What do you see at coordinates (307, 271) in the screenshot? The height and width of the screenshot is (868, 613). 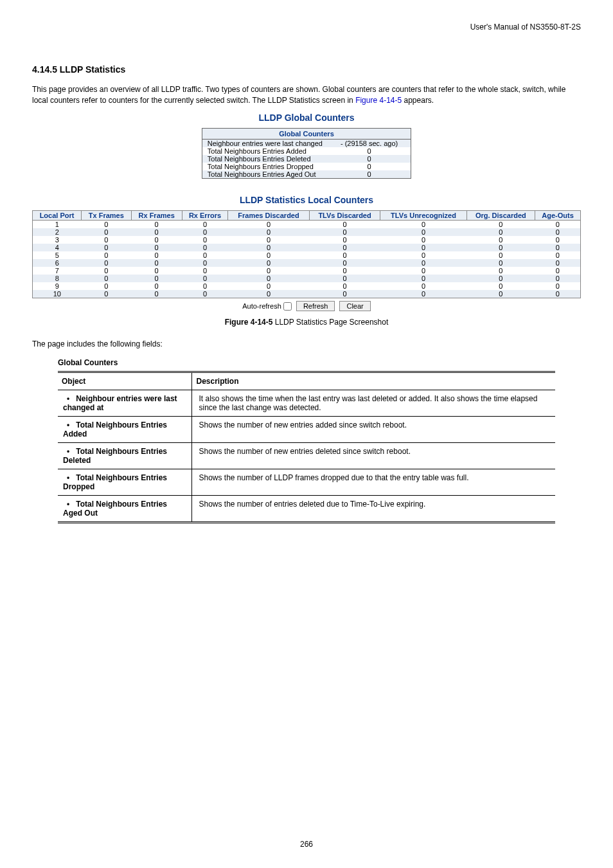 I see `table-row: 700000000` at bounding box center [307, 271].